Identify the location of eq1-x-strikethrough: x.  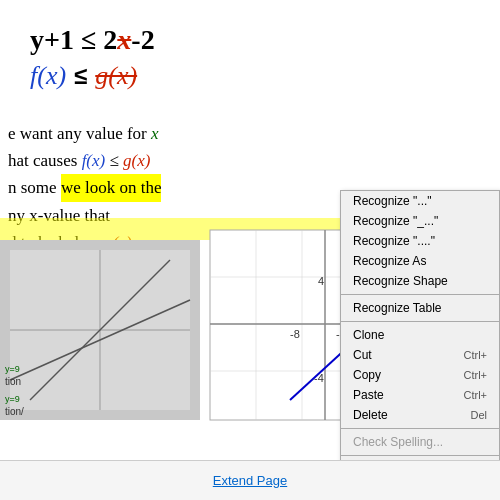
(124, 40).